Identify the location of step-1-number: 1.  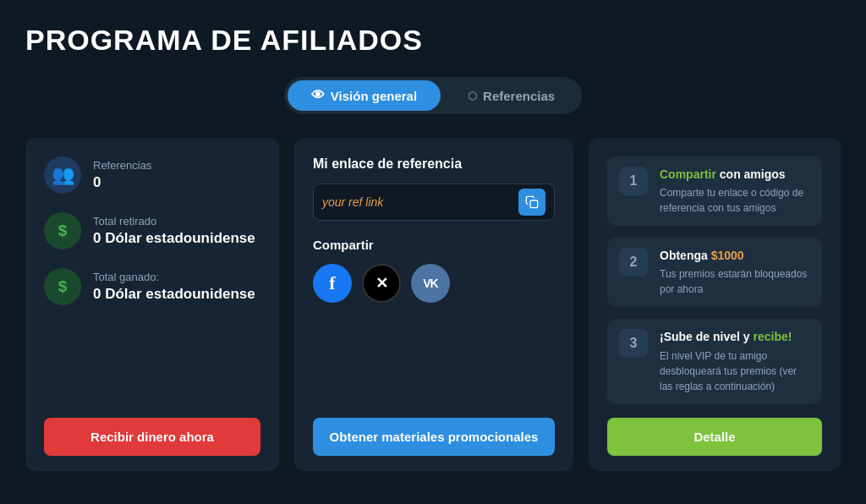
(633, 181).